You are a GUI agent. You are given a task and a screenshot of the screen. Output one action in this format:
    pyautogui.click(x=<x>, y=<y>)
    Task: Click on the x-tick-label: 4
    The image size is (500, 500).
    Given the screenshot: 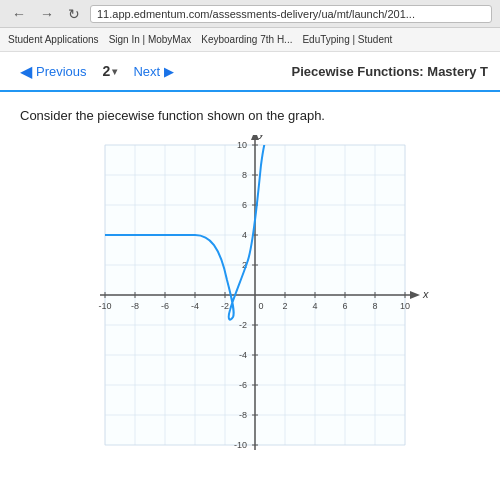 What is the action you would take?
    pyautogui.click(x=314, y=306)
    